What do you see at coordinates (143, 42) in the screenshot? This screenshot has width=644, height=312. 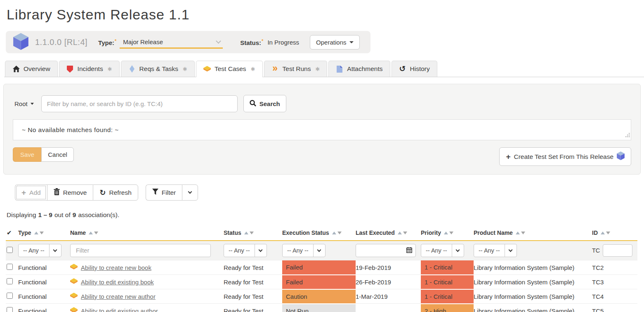 I see `type-value: Major Release` at bounding box center [143, 42].